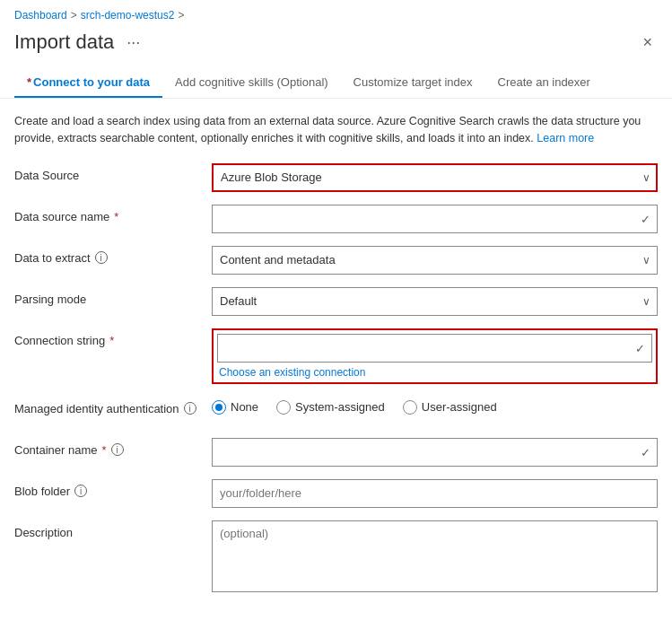 The image size is (672, 638). What do you see at coordinates (336, 130) in the screenshot?
I see `description-text: Create and load a search index using dat…` at bounding box center [336, 130].